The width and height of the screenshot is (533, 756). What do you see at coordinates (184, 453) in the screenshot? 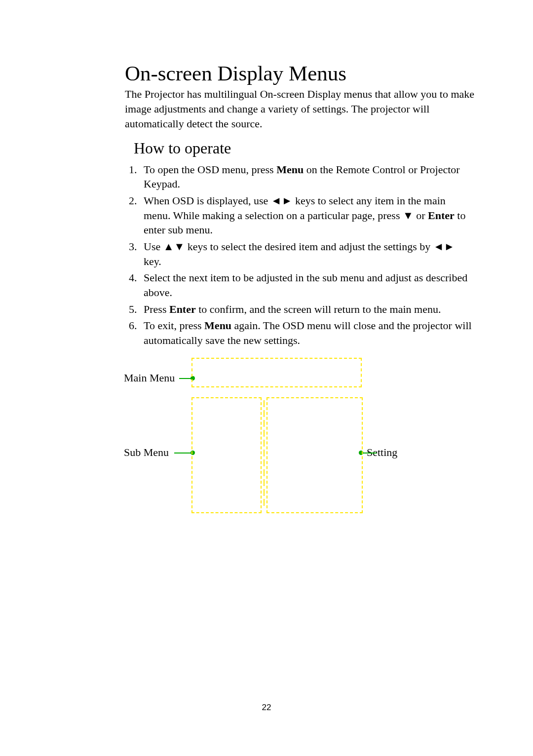
I see `arrow-sub-menu` at bounding box center [184, 453].